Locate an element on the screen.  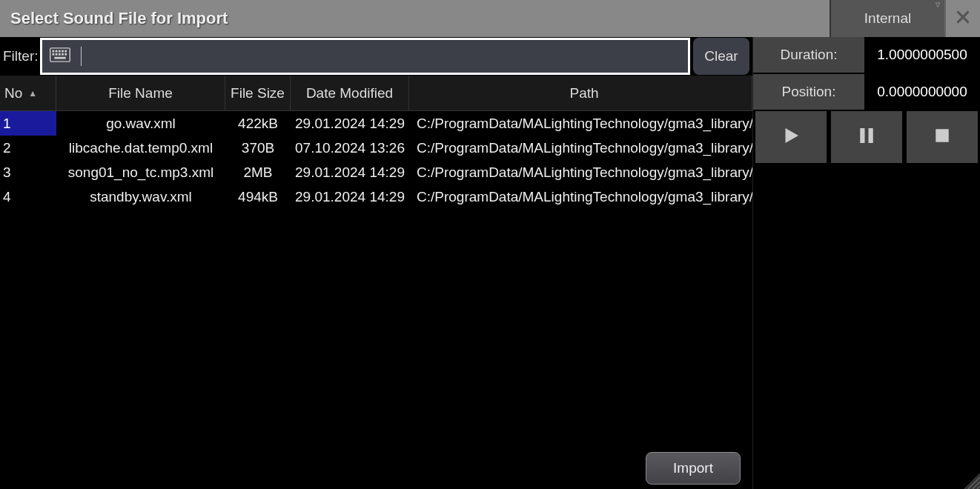
cell-no: 2 is located at coordinates (28, 148).